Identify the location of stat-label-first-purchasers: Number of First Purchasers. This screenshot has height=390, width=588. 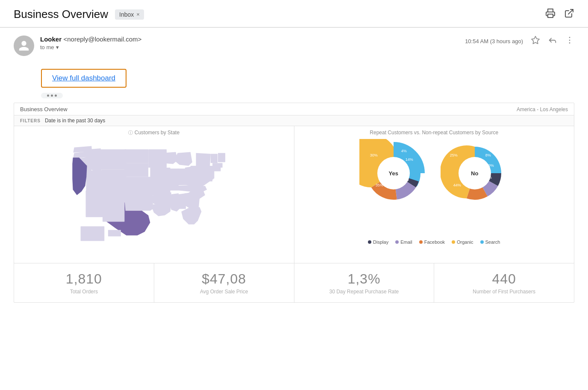
(504, 292).